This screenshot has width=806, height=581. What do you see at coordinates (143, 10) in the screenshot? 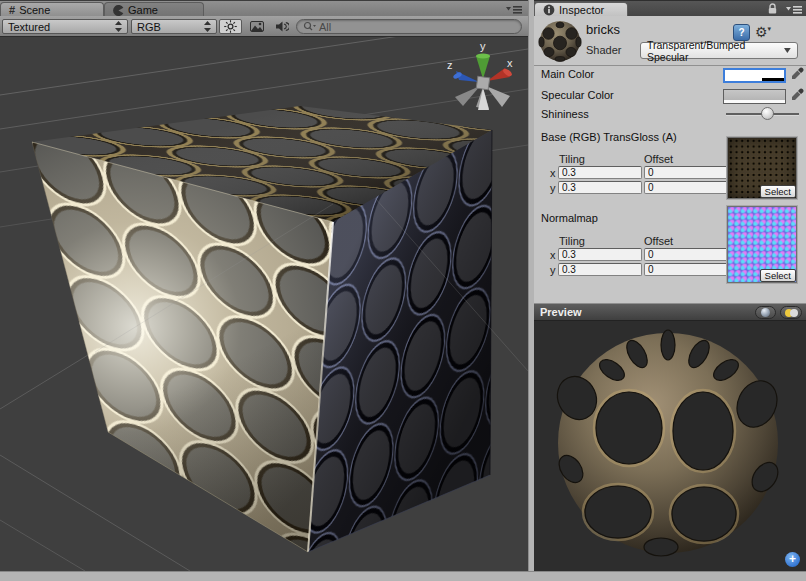
I see `tab-game-label: Game` at bounding box center [143, 10].